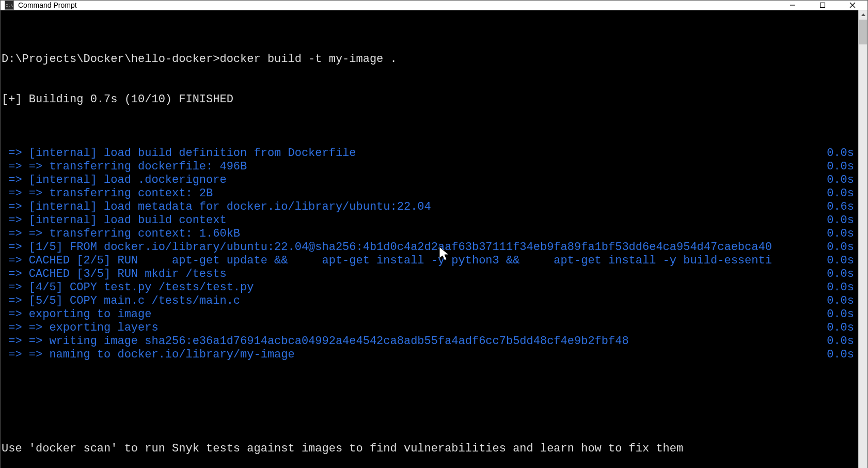  What do you see at coordinates (414, 167) in the screenshot?
I see `build-step-text: => => transferring dockerfile: 496B` at bounding box center [414, 167].